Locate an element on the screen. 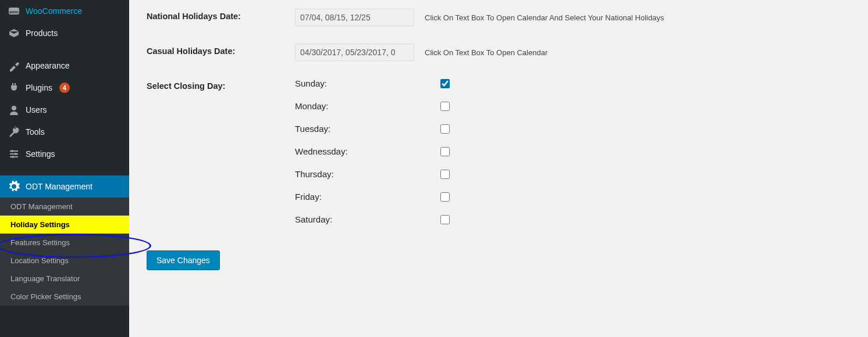 The image size is (868, 337). sidebar-item-tools: Tools is located at coordinates (65, 132).